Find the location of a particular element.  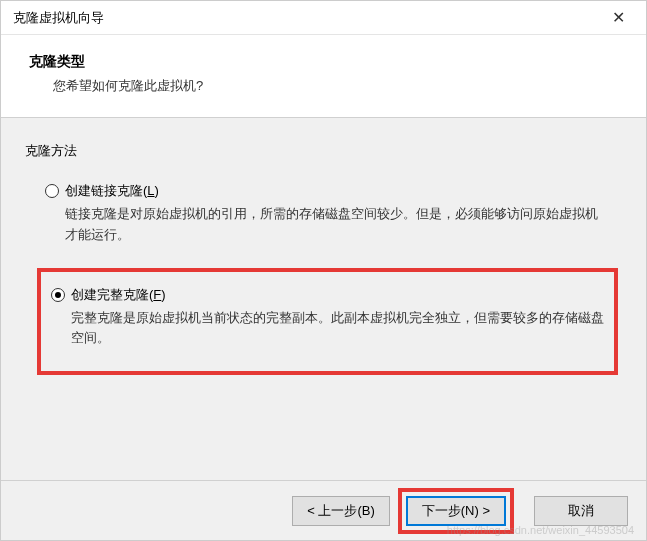

next-button: 下一步(N) > is located at coordinates (456, 511).